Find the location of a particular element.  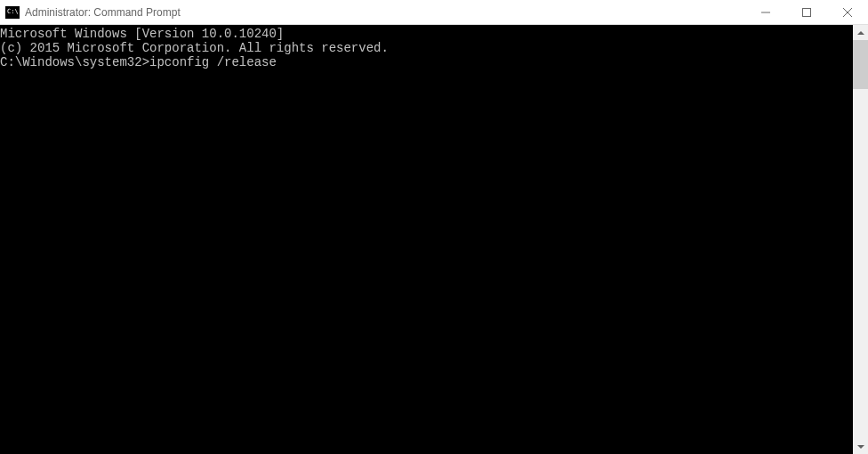

chevron-up-icon is located at coordinates (861, 33).